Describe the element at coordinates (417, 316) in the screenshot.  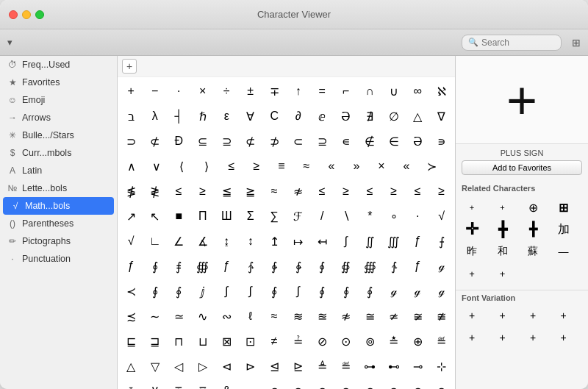
I see `char-cell: ≆` at that location.